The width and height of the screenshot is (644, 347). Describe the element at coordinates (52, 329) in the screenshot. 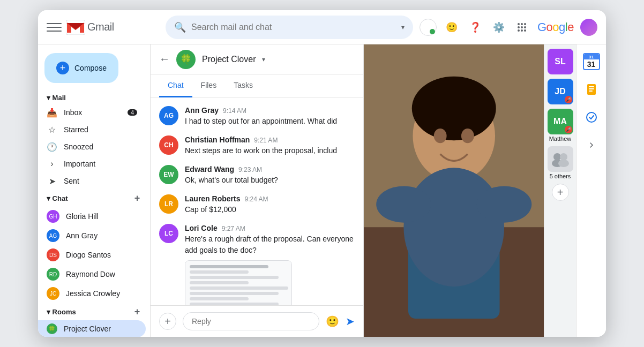

I see `project-clover-icon: 🍀` at that location.